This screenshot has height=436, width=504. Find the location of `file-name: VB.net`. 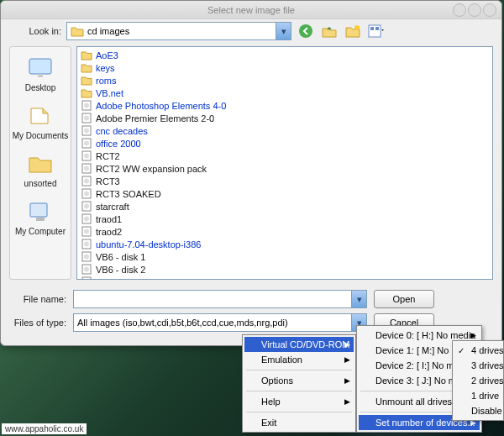

file-name: VB.net is located at coordinates (109, 93).